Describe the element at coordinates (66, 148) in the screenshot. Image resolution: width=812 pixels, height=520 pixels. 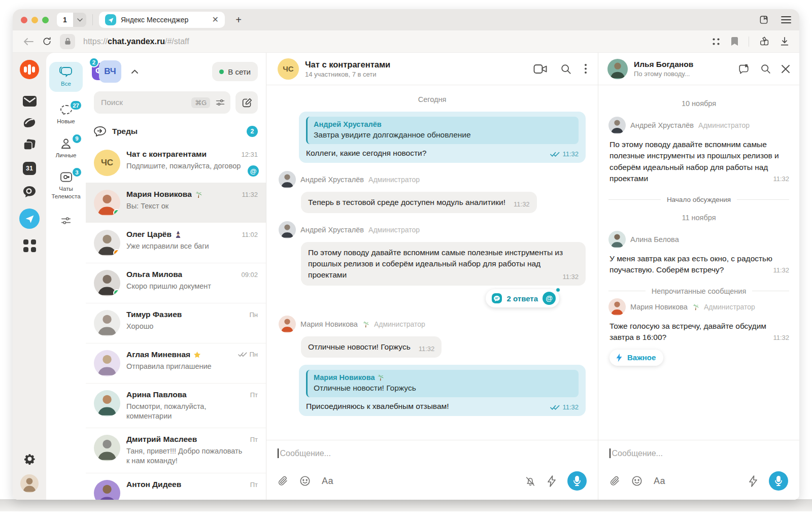
I see `filter-personal: 9 Личные` at that location.